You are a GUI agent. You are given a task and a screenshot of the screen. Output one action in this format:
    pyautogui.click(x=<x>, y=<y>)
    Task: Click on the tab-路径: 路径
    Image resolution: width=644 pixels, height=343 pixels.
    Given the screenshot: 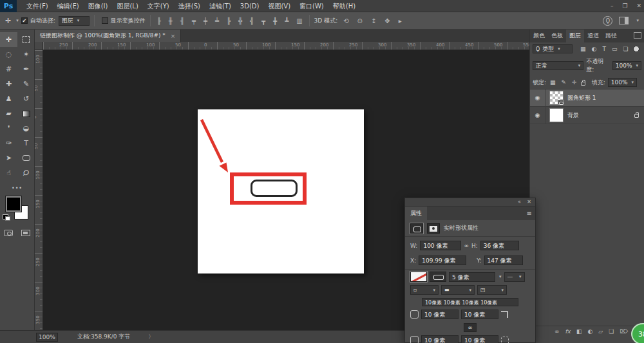 What is the action you would take?
    pyautogui.click(x=611, y=36)
    